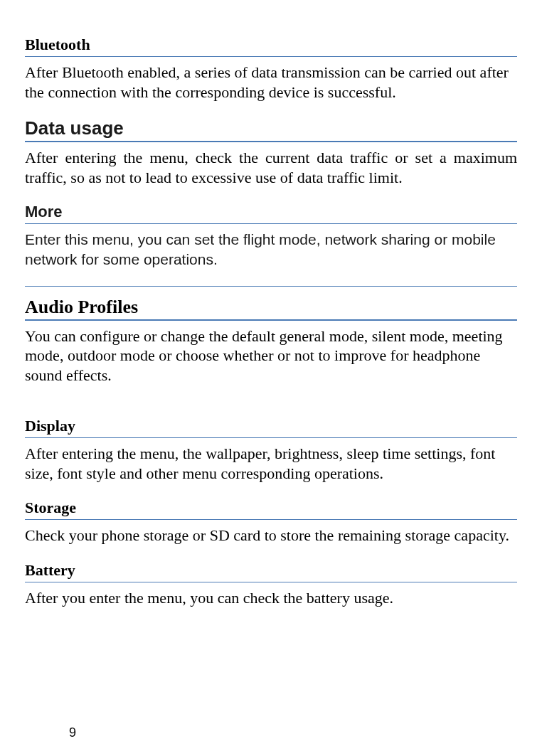 This screenshot has width=542, height=756. I want to click on body-bluetooth: After Bluetooth enabled, a series of dat…, so click(271, 82).